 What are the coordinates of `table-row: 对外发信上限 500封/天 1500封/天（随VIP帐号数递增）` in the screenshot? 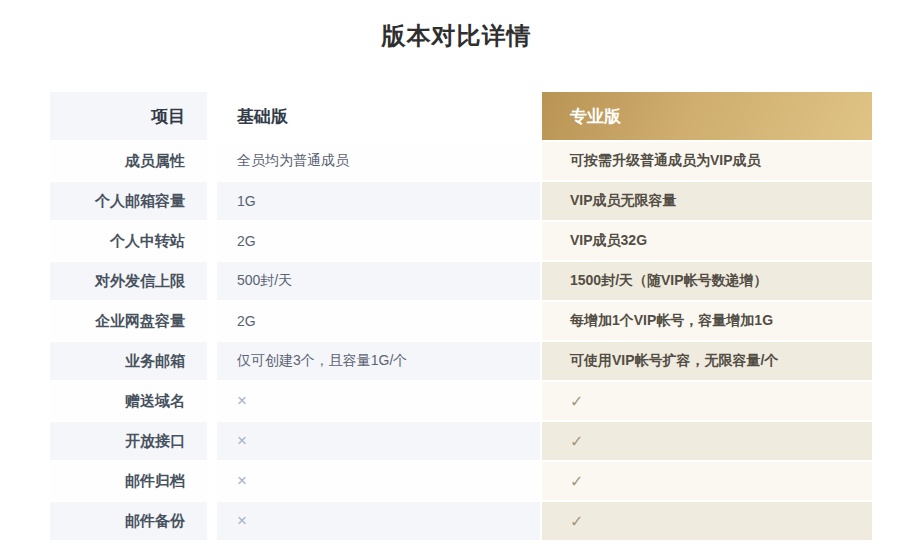 It's located at (461, 282).